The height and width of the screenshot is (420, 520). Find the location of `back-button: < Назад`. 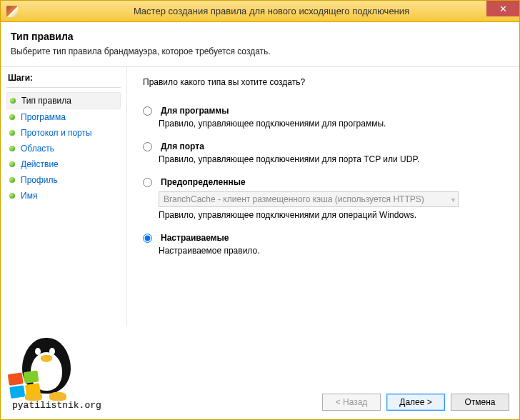

back-button: < Назад is located at coordinates (351, 402).